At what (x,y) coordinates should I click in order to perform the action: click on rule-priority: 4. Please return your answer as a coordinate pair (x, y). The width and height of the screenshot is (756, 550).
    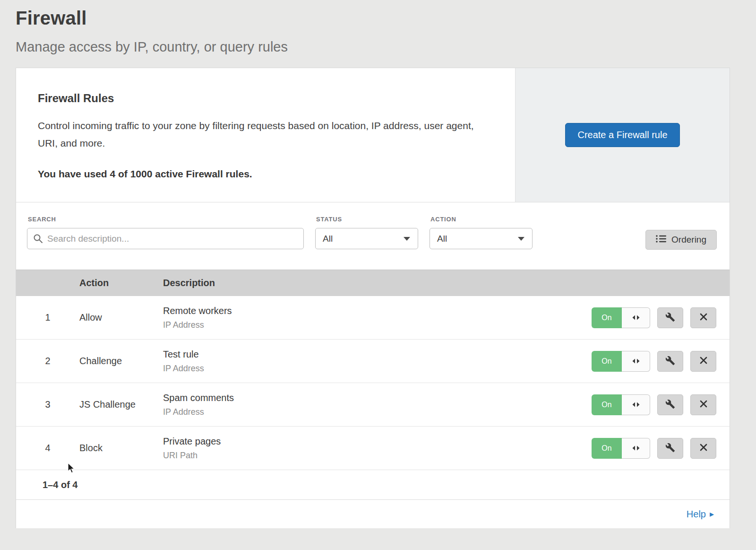
    Looking at the image, I should click on (48, 448).